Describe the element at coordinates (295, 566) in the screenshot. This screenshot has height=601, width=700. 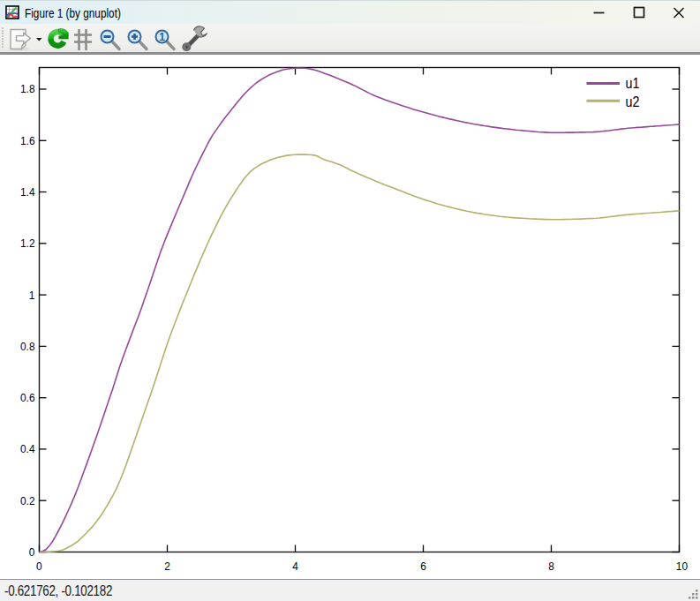
I see `svg-text: 4` at that location.